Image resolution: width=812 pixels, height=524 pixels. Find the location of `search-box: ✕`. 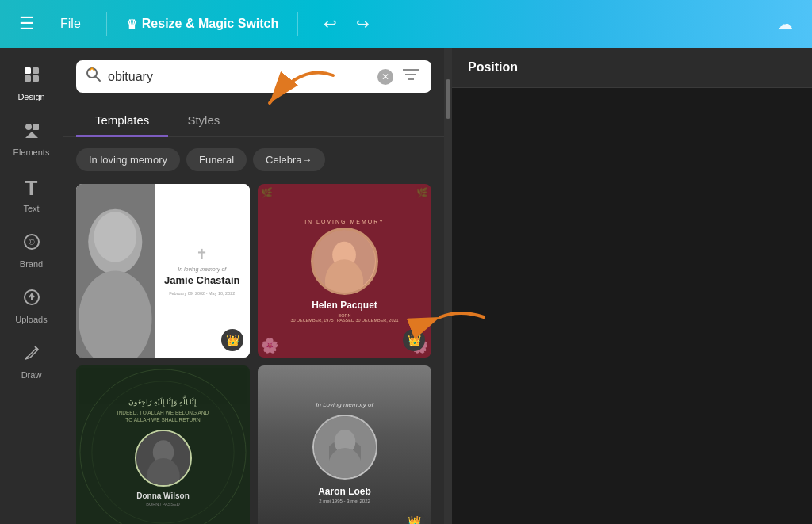

search-box: ✕ is located at coordinates (254, 76).